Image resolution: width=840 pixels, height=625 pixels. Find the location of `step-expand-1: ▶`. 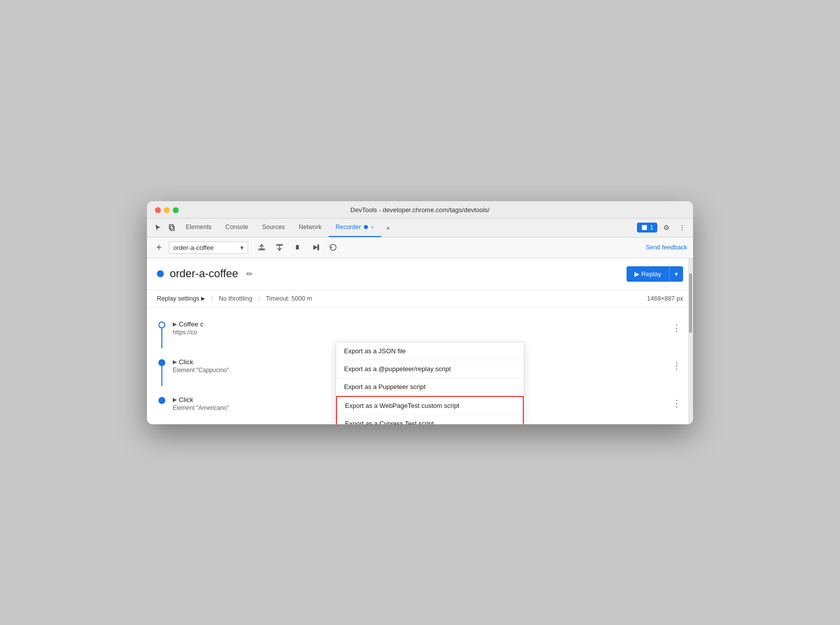

step-expand-1: ▶ is located at coordinates (175, 324).